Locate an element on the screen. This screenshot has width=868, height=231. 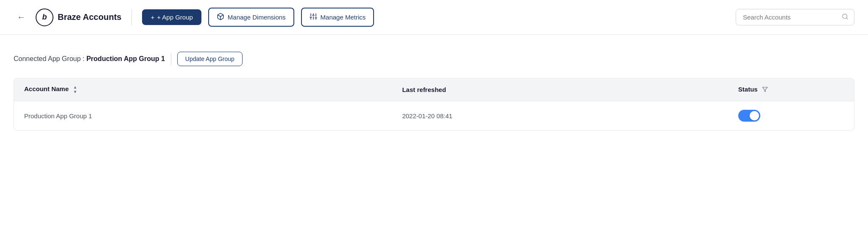
connected-group-value: Production App Group 1 is located at coordinates (126, 58).